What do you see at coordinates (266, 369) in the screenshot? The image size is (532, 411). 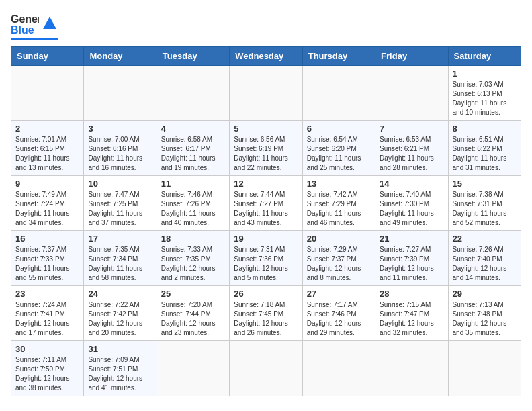 I see `calendar-week-5: 30Sunrise: 7:11 AM Sunset: 7:50 PM Dayli…` at bounding box center [266, 369].